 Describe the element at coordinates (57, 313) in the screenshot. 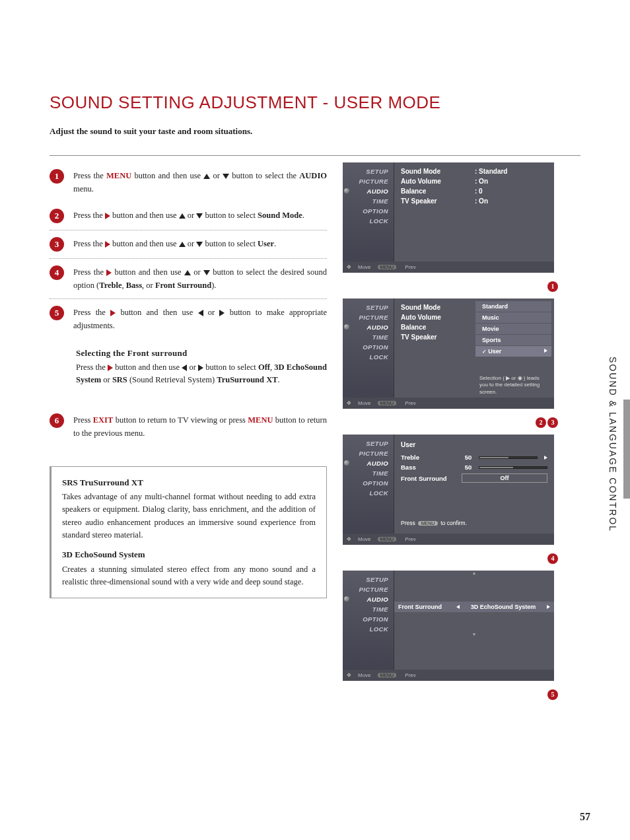

I see `step-bullet: 5` at that location.